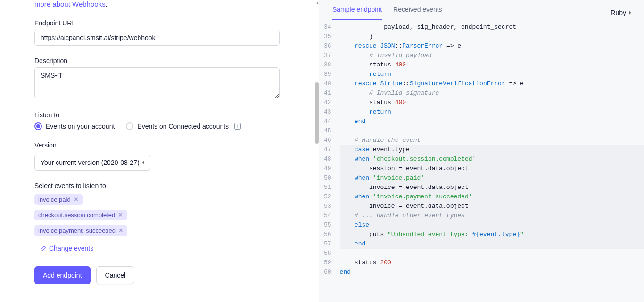 This screenshot has width=644, height=302. What do you see at coordinates (328, 161) in the screenshot?
I see `line-gutter: 3435363738394041424344454647484950515253…` at bounding box center [328, 161].